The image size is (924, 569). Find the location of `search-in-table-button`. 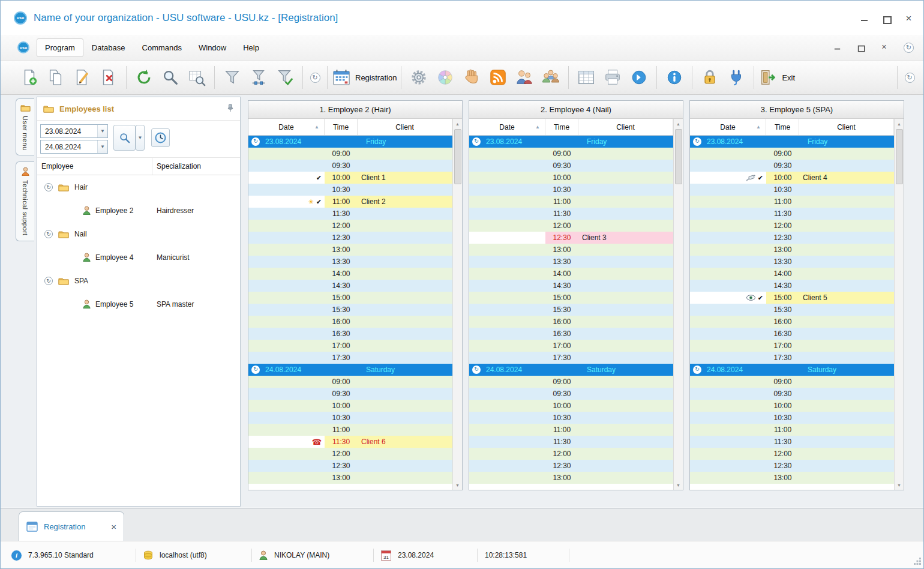

search-in-table-button is located at coordinates (197, 77).